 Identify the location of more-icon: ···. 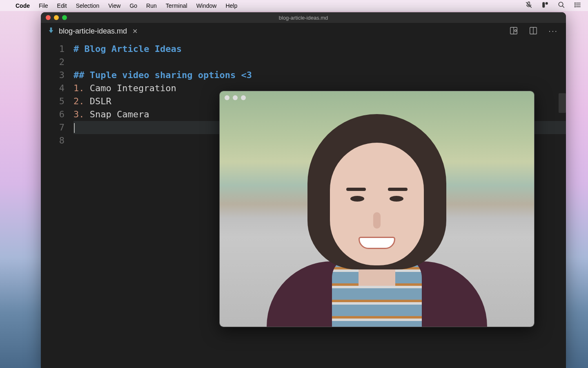
(553, 31).